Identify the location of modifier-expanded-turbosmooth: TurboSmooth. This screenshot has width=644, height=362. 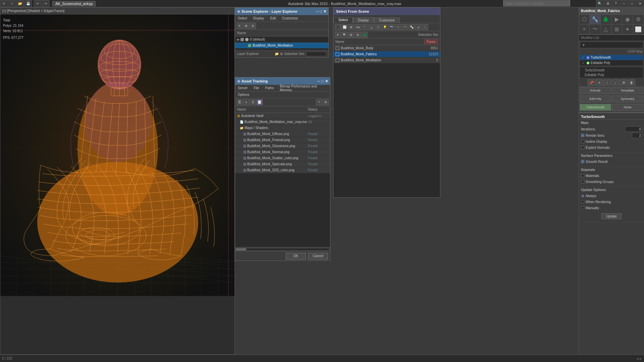
(611, 70).